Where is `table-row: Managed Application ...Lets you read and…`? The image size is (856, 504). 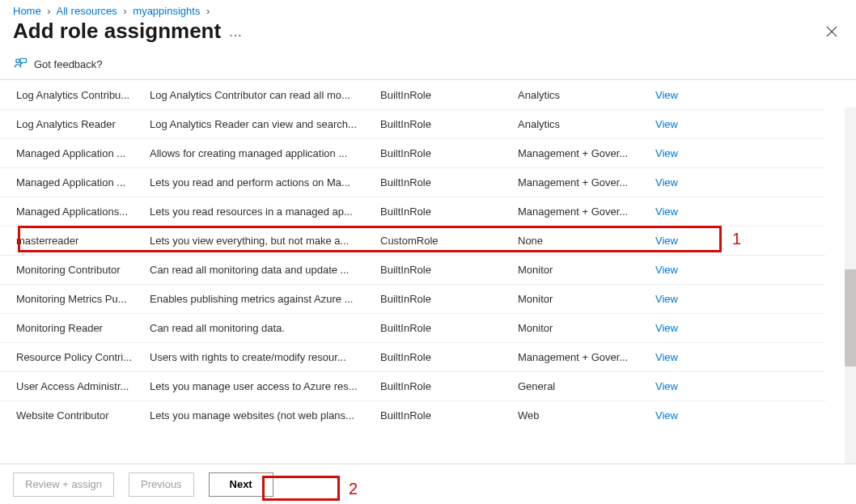 table-row: Managed Application ...Lets you read and… is located at coordinates (413, 182).